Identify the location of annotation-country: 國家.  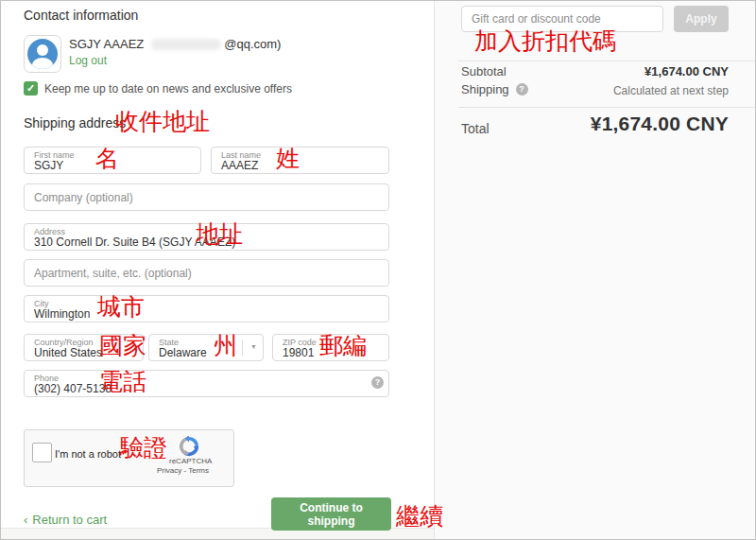
(123, 346).